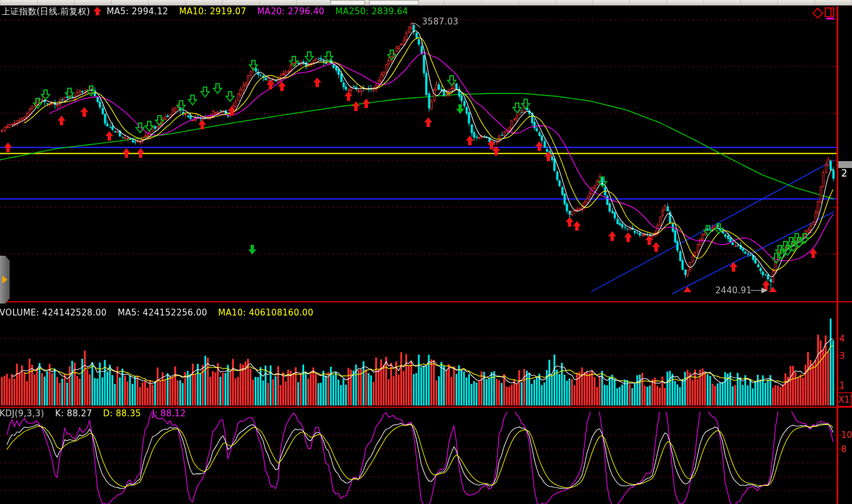 This screenshot has height=504, width=852. Describe the element at coordinates (5, 280) in the screenshot. I see `expand-right-icon` at that location.